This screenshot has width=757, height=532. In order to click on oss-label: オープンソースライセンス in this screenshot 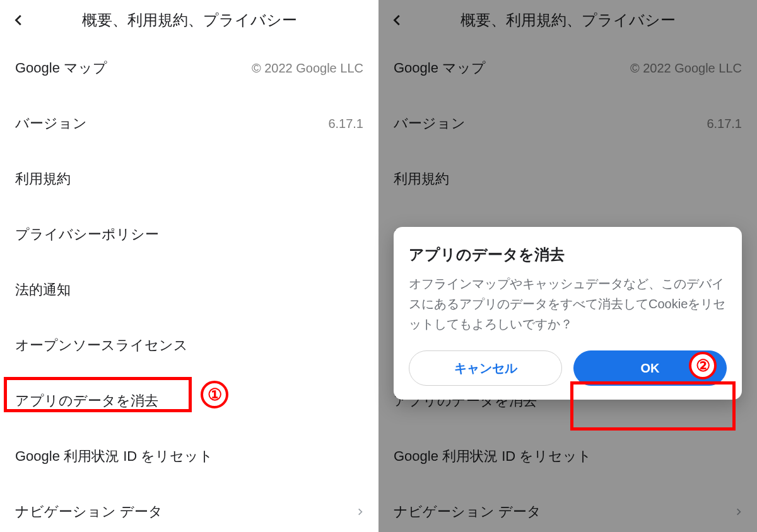, I will do `click(102, 345)`.